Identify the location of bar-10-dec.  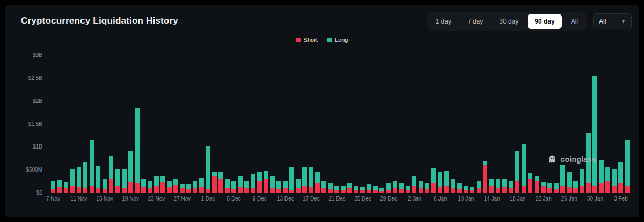
(266, 123).